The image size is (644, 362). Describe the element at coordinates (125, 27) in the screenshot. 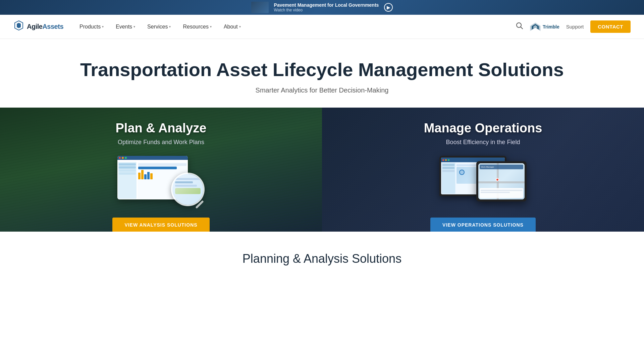

I see `nav-events: Events ▾` at that location.